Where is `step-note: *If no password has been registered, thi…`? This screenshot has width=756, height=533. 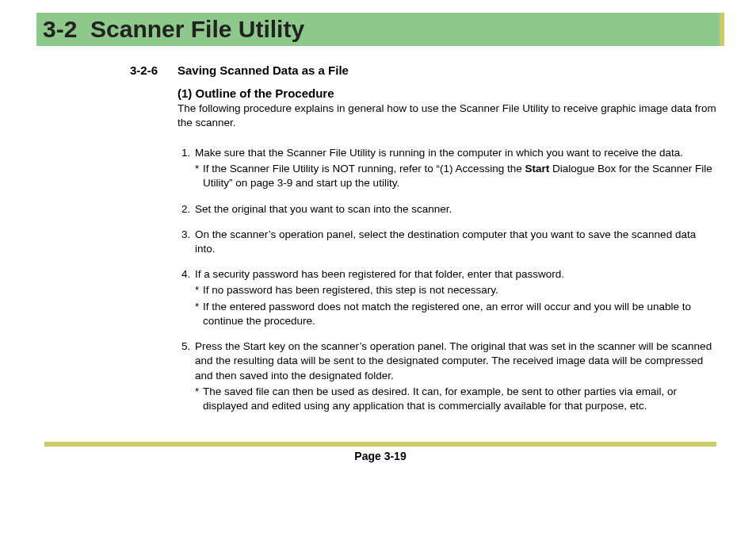
step-note: *If no password has been registered, thi… is located at coordinates (456, 290).